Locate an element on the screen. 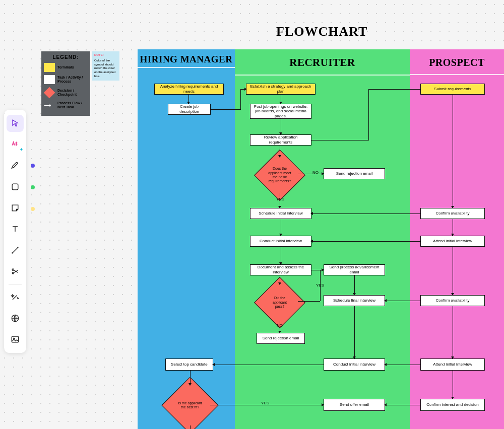  note-panel: NOTE: Color of the symbol should match t… is located at coordinates (106, 66).